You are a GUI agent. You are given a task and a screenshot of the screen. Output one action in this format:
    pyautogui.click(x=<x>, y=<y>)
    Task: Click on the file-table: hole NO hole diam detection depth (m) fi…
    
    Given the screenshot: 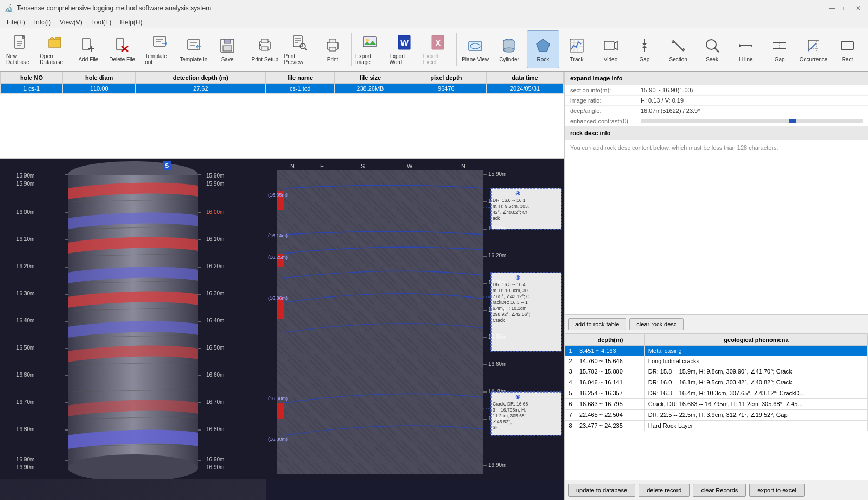 What is the action you would take?
    pyautogui.click(x=282, y=115)
    